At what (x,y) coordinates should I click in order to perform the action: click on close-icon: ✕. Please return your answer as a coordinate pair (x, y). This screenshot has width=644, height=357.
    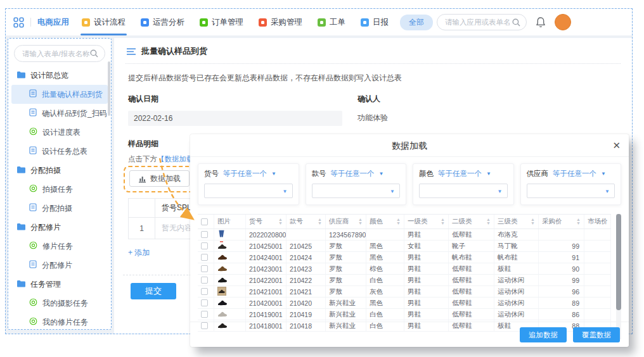
    Looking at the image, I should click on (616, 146).